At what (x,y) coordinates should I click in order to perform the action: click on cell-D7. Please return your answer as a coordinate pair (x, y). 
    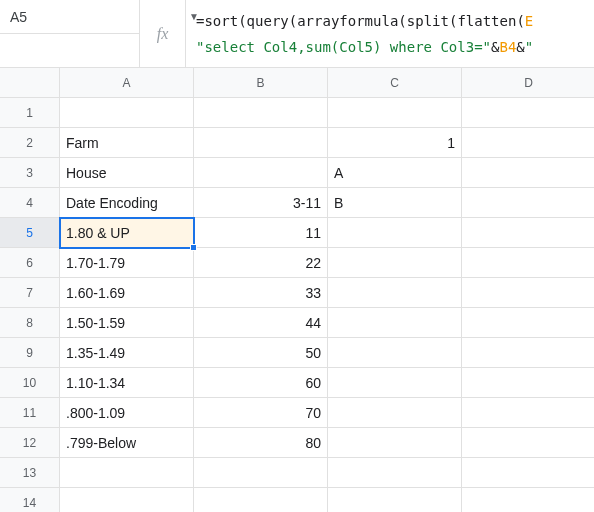
    Looking at the image, I should click on (528, 293).